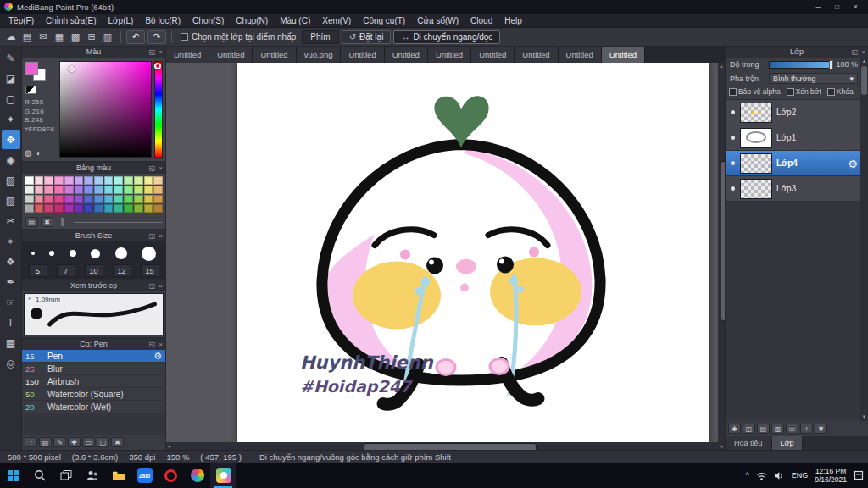 This screenshot has height=488, width=868. What do you see at coordinates (158, 356) in the screenshot?
I see `gear-icon: ⚙` at bounding box center [158, 356].